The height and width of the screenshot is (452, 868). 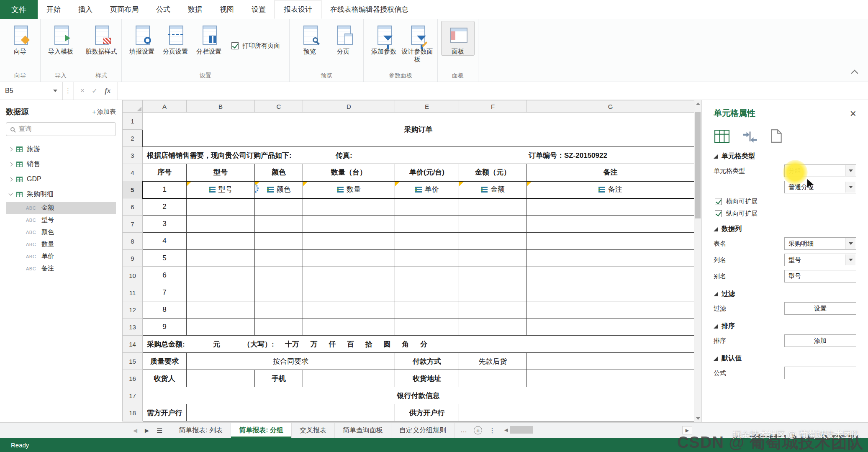 What do you see at coordinates (108, 91) in the screenshot?
I see `fx-icon: fx` at bounding box center [108, 91].